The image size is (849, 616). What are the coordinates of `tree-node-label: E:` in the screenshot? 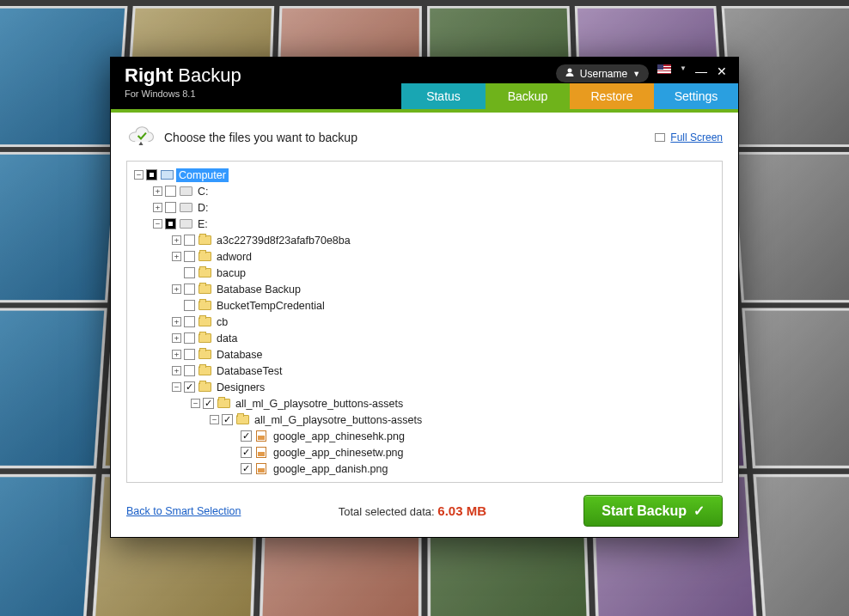 It's located at (203, 224).